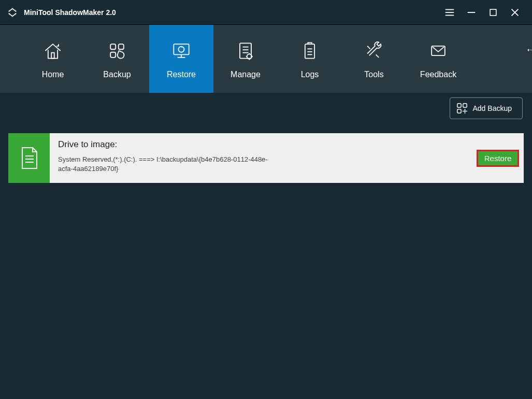 The width and height of the screenshot is (532, 399). I want to click on menu-button, so click(450, 12).